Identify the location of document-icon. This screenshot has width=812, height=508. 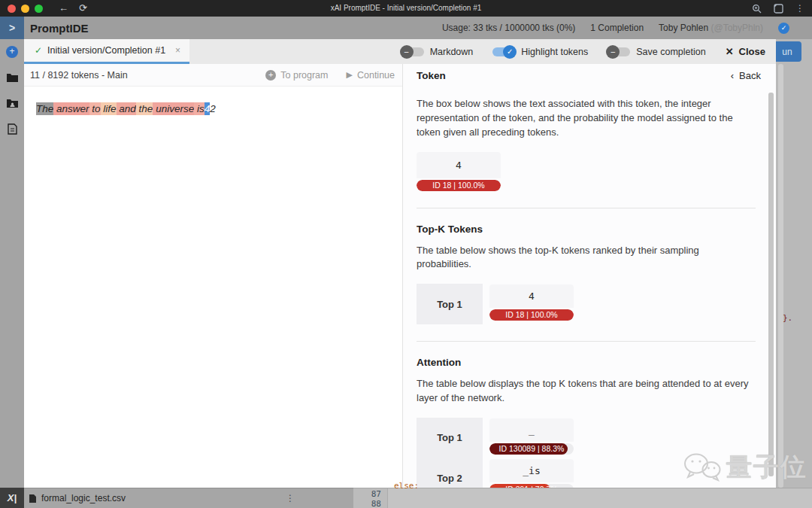
(12, 129).